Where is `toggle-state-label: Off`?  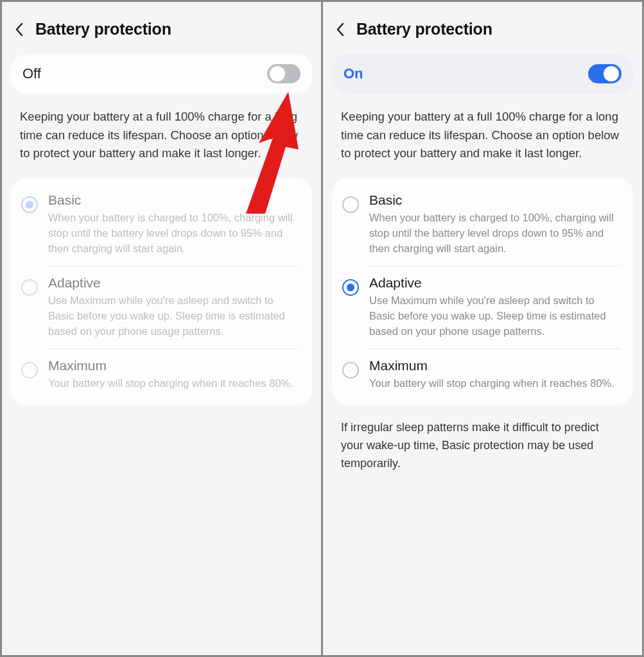
toggle-state-label: Off is located at coordinates (32, 74).